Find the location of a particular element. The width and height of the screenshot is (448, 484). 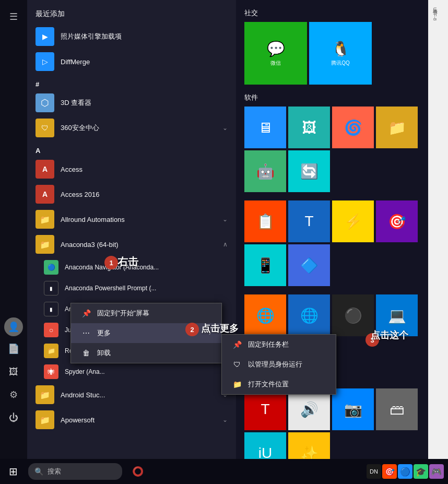

tile-pyc: 🖥 is located at coordinates (265, 127).